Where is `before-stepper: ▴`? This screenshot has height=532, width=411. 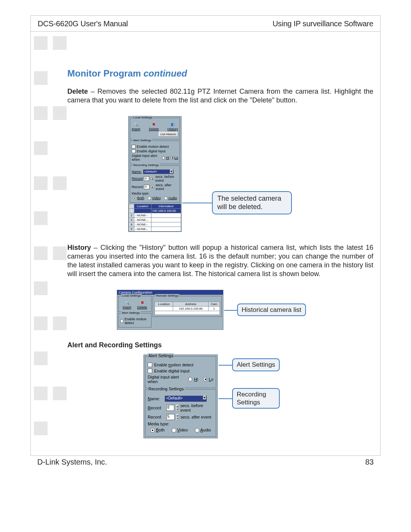 before-stepper: ▴ is located at coordinates (152, 179).